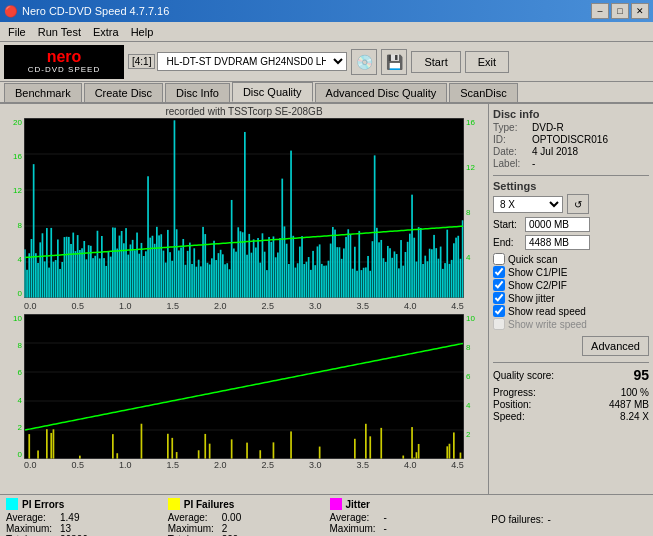 This screenshot has width=653, height=536. Describe the element at coordinates (126, 465) in the screenshot. I see `xb-1-0: 1.0` at that location.